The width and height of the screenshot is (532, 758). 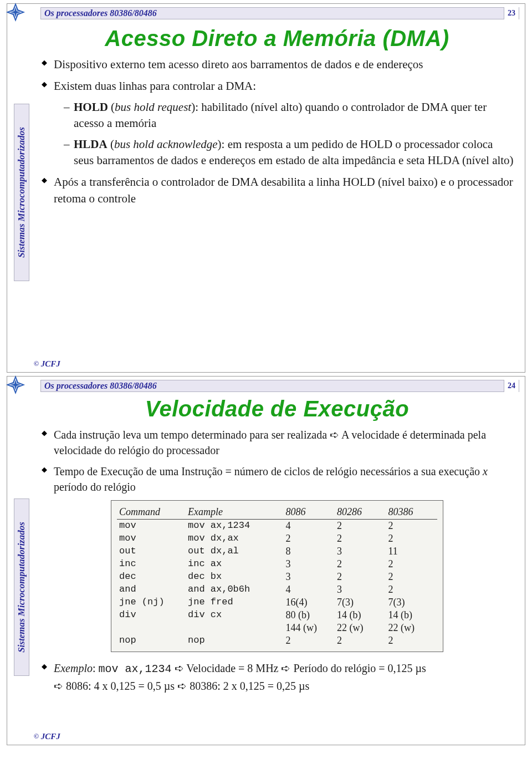 What do you see at coordinates (280, 386) in the screenshot?
I see `slide-header: Os processadores 80386/80486 24` at bounding box center [280, 386].